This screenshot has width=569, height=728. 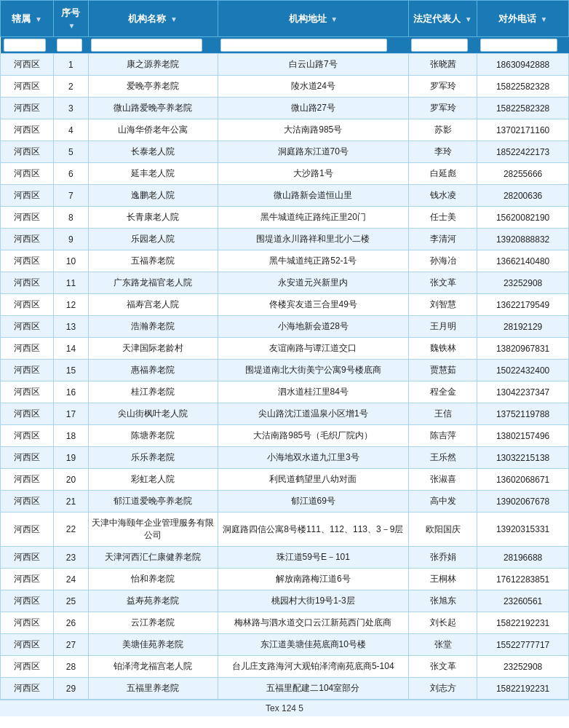 I want to click on table-row: 河西区6延丰老人院大沙路1号白延彪28255666, so click(x=285, y=174).